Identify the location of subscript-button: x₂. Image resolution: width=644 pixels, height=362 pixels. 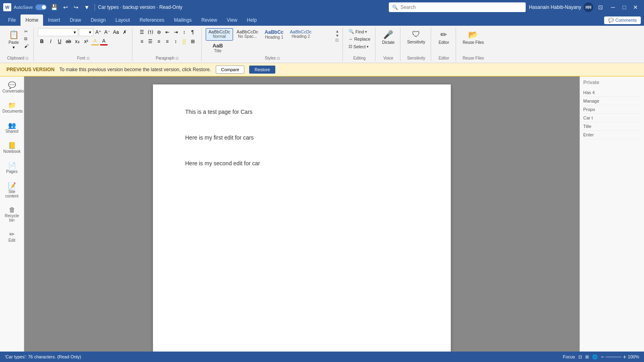
(77, 41).